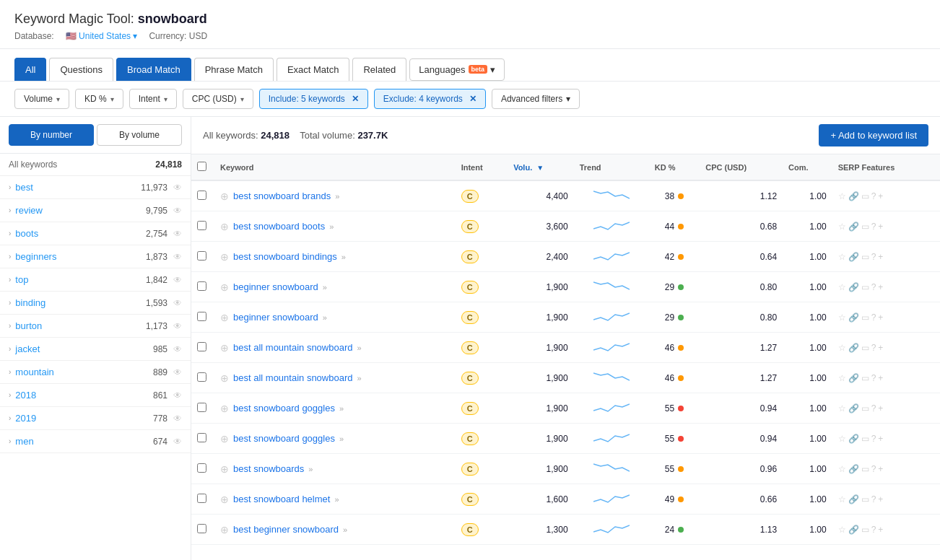 The height and width of the screenshot is (560, 940). What do you see at coordinates (30, 303) in the screenshot?
I see `sidebar-keyword: binding` at bounding box center [30, 303].